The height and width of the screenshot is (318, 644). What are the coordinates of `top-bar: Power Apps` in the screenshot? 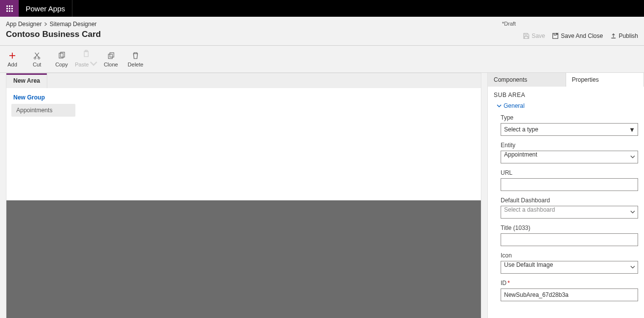 It's located at (322, 8).